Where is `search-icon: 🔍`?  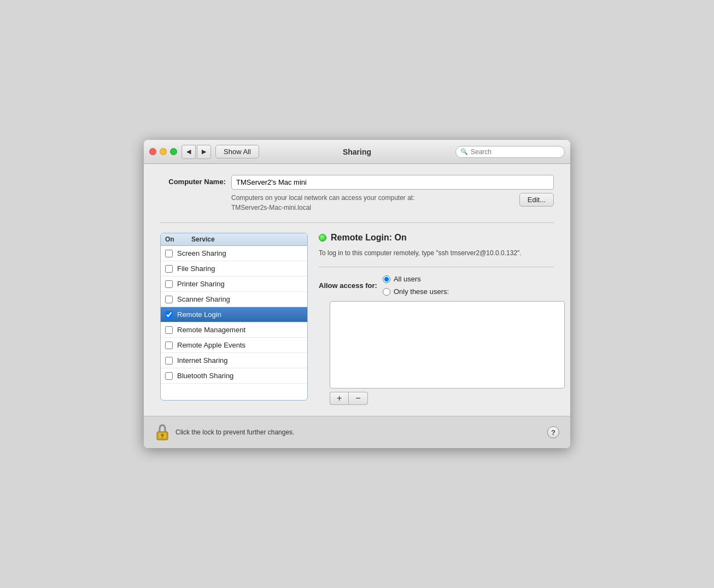 search-icon: 🔍 is located at coordinates (464, 152).